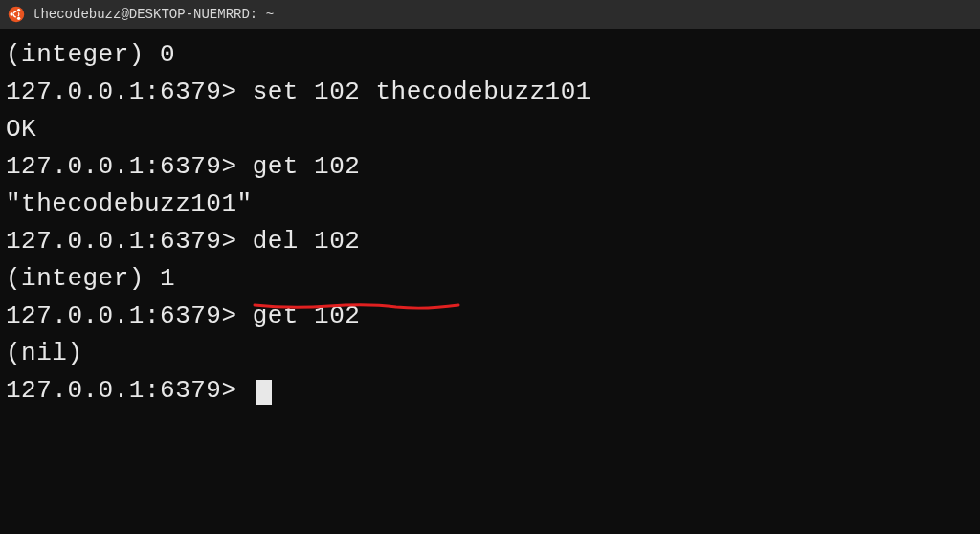 The image size is (980, 534). I want to click on command-line: 127.0.0.1:6379> del 102, so click(490, 241).